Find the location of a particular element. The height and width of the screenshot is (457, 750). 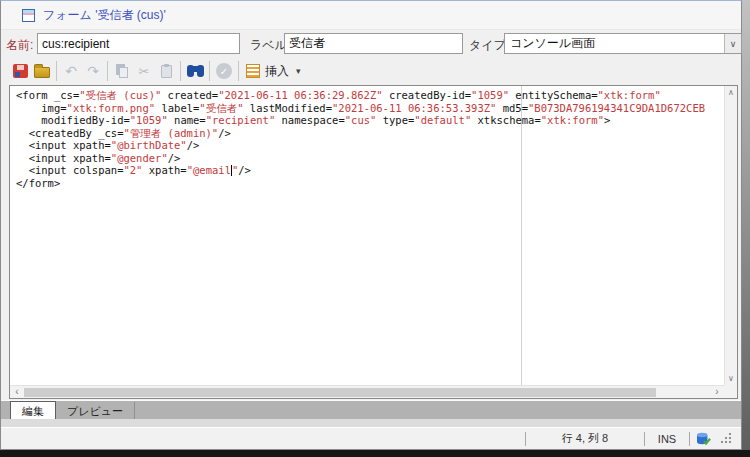

code-line: <input xpath="@gender"/> is located at coordinates (370, 158).